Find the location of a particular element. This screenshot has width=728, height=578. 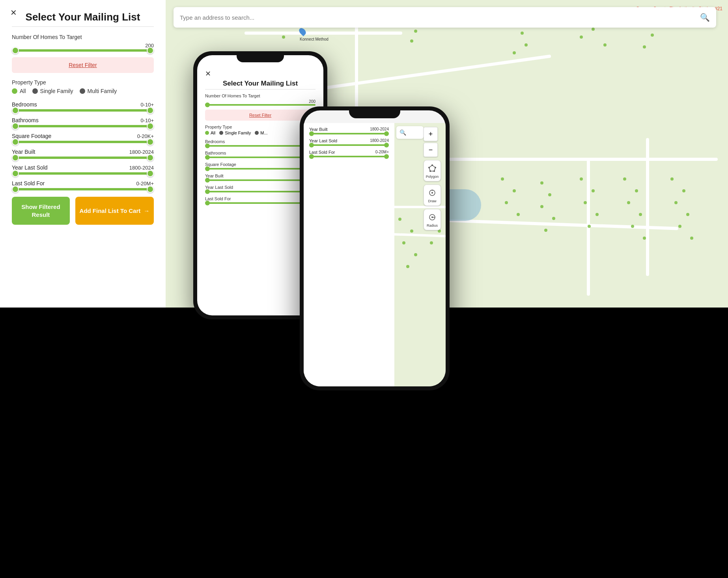

phone1-sqft-label: Square Footage is located at coordinates (260, 164).